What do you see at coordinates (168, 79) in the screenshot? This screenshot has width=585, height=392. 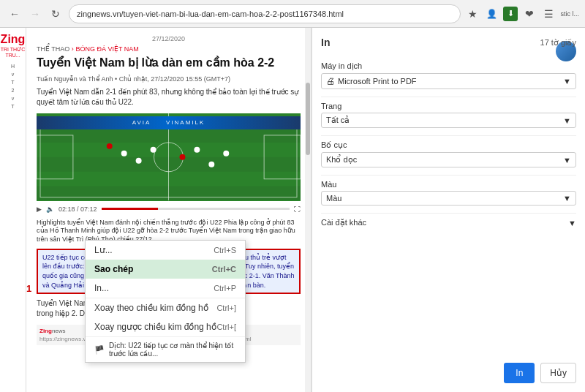 I see `article-author: Tuấn Nguyễn và Thể Anh • Chủ nhật, 27/12…` at bounding box center [168, 79].